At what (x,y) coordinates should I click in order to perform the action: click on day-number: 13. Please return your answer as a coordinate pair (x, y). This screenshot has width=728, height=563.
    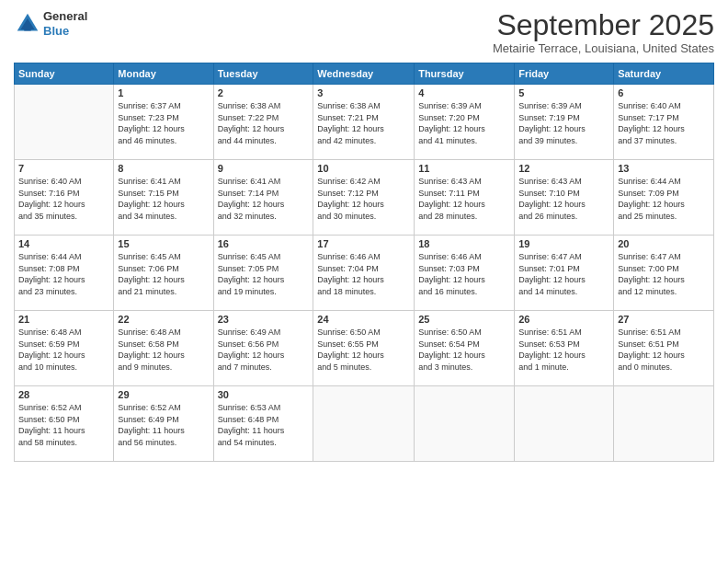
    Looking at the image, I should click on (664, 168).